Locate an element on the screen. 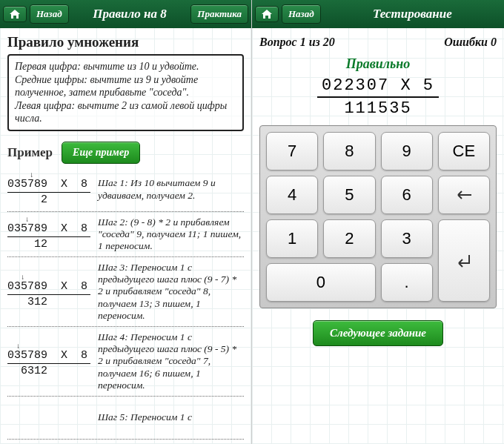 The height and width of the screenshot is (444, 504). problem-top: 022307 X 5 is located at coordinates (378, 87).